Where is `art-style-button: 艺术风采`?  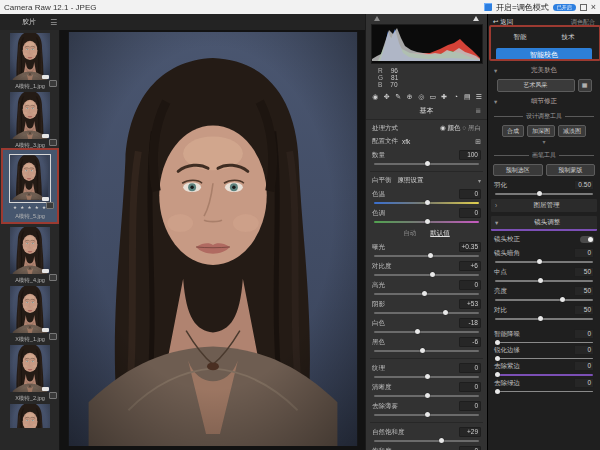 art-style-button: 艺术风采 is located at coordinates (536, 86).